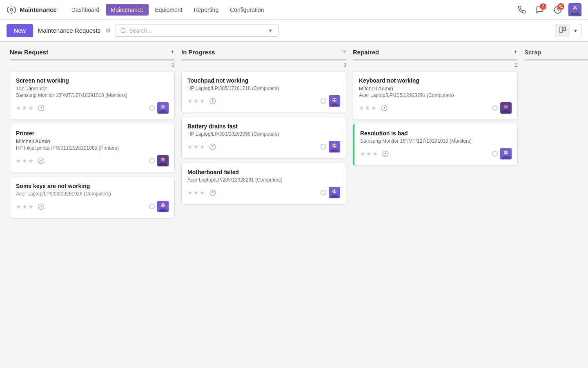  What do you see at coordinates (264, 92) in the screenshot?
I see `card-1-0: Touchpad not working HP Laptop/LP/305/17…` at bounding box center [264, 92].